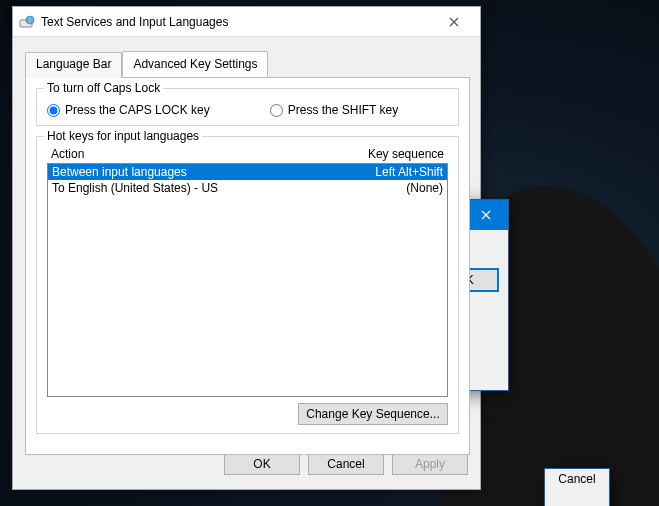  What do you see at coordinates (54, 110) in the screenshot?
I see `radio-capslock-input` at bounding box center [54, 110].